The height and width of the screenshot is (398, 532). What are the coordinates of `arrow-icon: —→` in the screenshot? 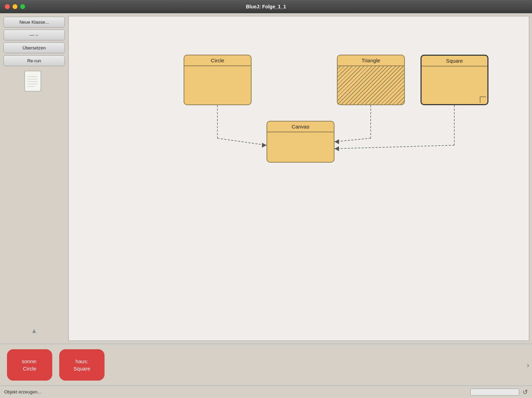 It's located at (34, 35).